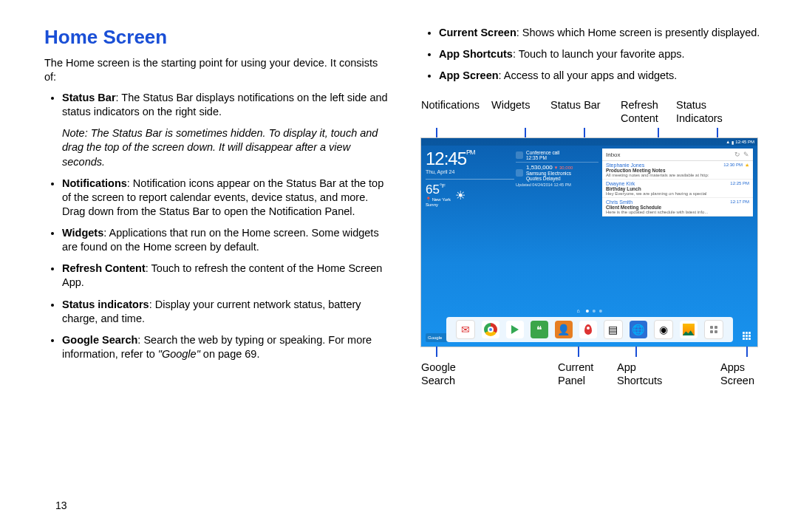  I want to click on diagram-top-labels: Notifications Widgets Status Bar Refresh…, so click(595, 112).